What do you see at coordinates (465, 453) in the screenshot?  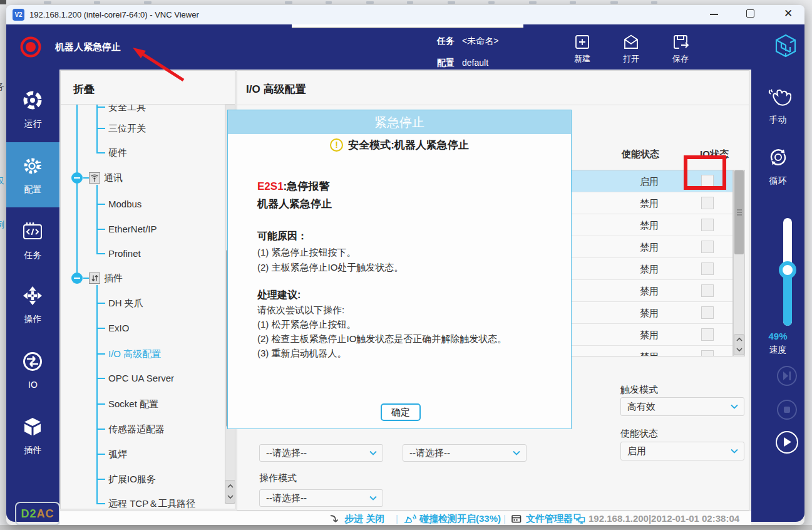 I see `bottom-select-2: --请选择--` at bounding box center [465, 453].